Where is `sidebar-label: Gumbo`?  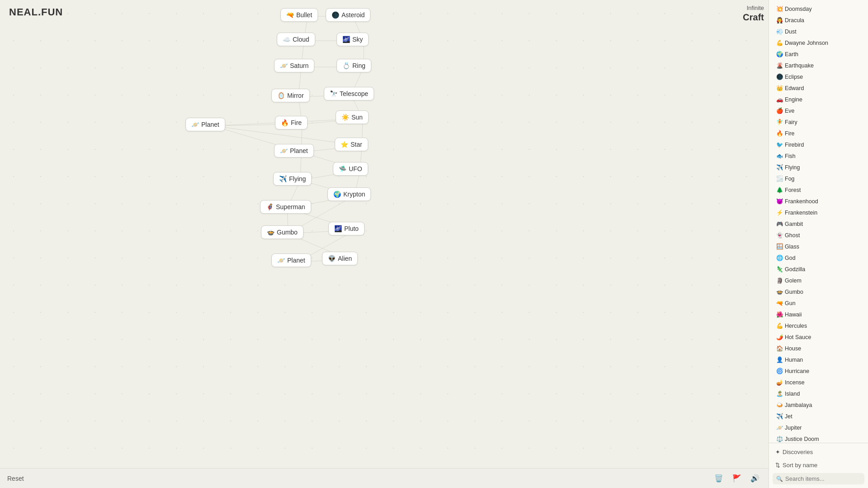 sidebar-label: Gumbo is located at coordinates (794, 292).